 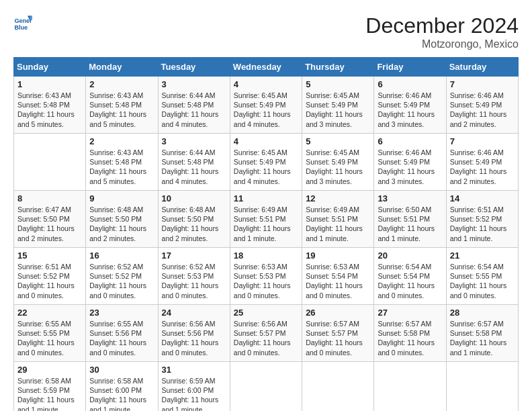 I want to click on calendar-day: 18Sunrise: 6:53 AM Sunset: 5:53 PM Dayli…, so click(x=266, y=277).